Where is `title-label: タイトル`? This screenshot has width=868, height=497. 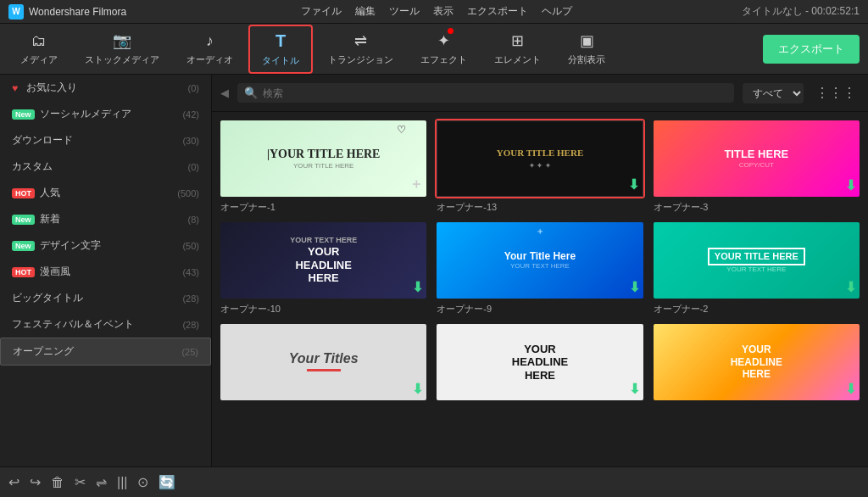
title-label: タイトル is located at coordinates (281, 61).